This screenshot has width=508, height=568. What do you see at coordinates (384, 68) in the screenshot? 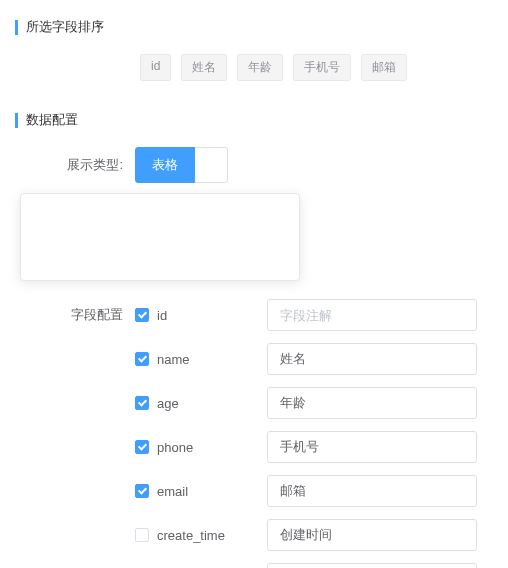
I see `tag-email: 邮箱` at bounding box center [384, 68].